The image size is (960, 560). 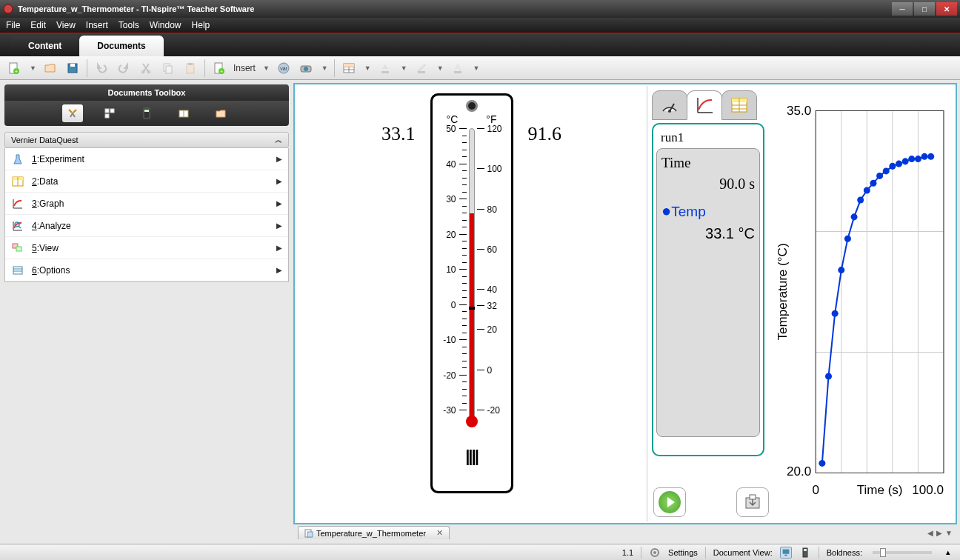 What do you see at coordinates (683, 553) in the screenshot?
I see `status-settings-label: Settings` at bounding box center [683, 553].